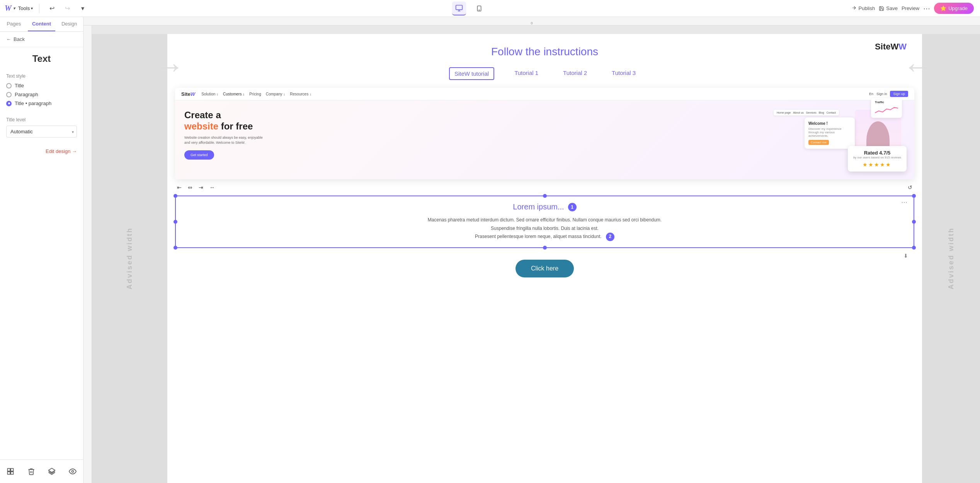 The image size is (980, 483). I want to click on nav-pricing: Pricing, so click(255, 94).